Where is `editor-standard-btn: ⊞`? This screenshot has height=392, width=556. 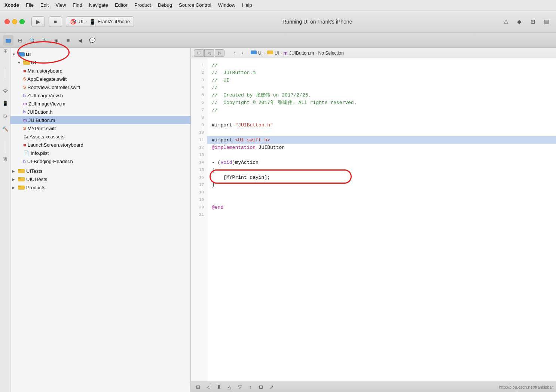 editor-standard-btn: ⊞ is located at coordinates (199, 53).